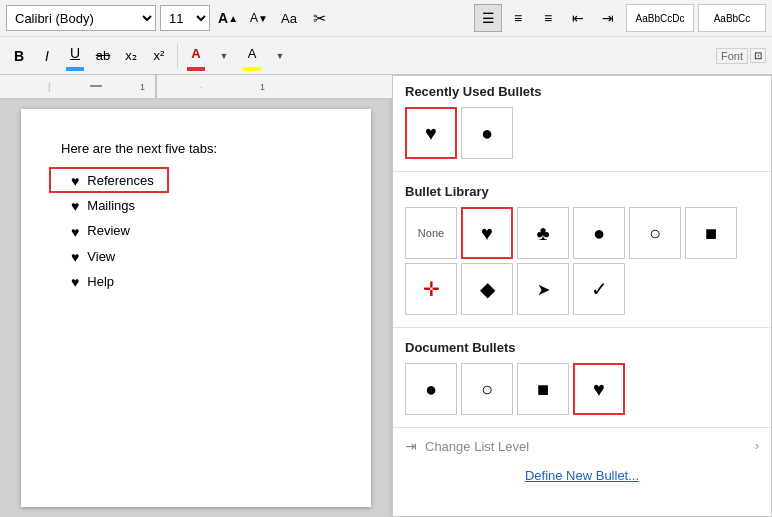  What do you see at coordinates (518, 18) in the screenshot?
I see `numbered-list-icon: ≡` at bounding box center [518, 18].